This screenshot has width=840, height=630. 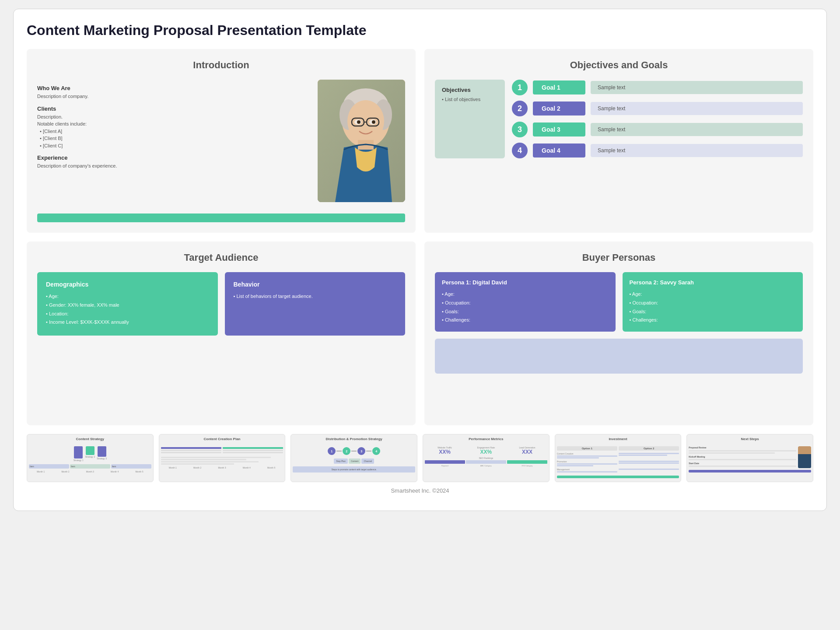 I want to click on thumb-cs-title: Content Strategy, so click(x=90, y=438).